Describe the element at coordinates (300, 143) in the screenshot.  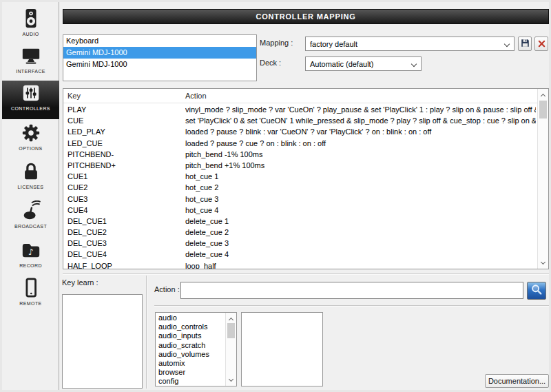
I see `table-row: LED_CUEloaded ? pause ? cue ? on : blink…` at that location.